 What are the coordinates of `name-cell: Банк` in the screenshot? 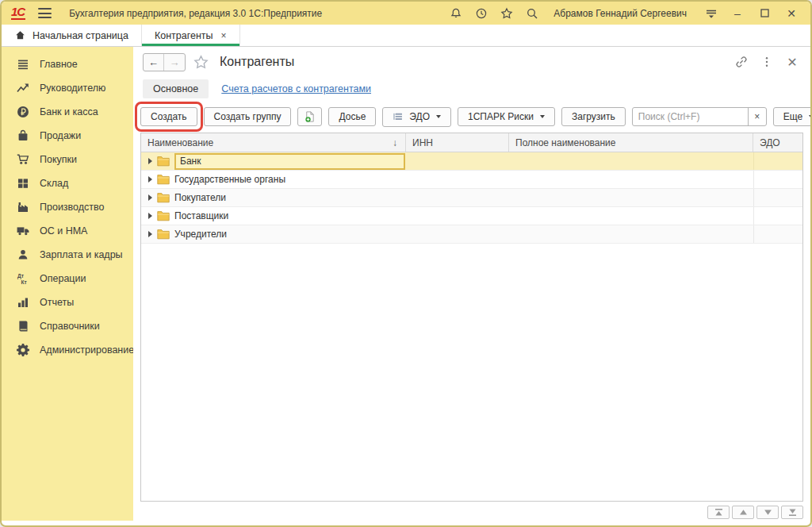 It's located at (274, 161).